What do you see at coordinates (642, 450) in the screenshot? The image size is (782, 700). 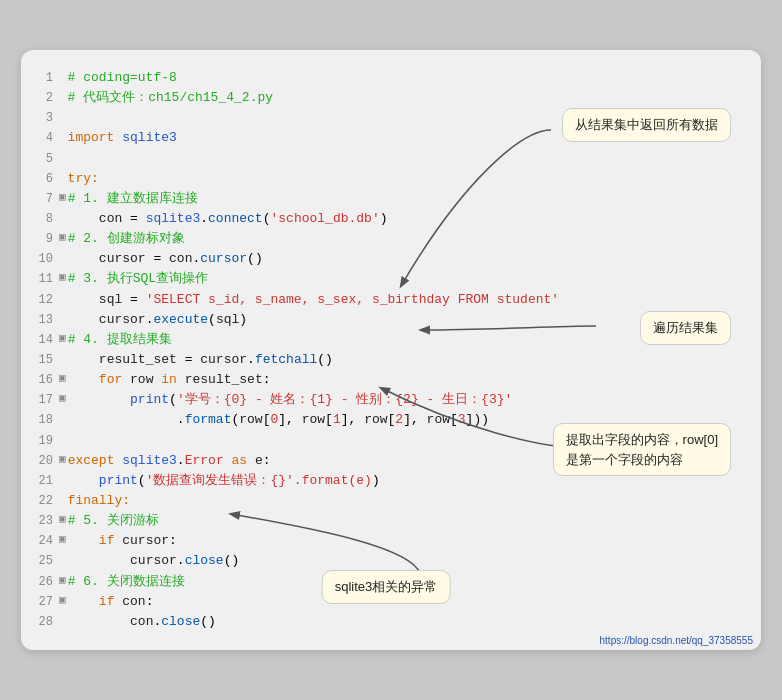 I see `annotation-row: 提取出字段的内容，row[0]是第一个字段的内容` at bounding box center [642, 450].